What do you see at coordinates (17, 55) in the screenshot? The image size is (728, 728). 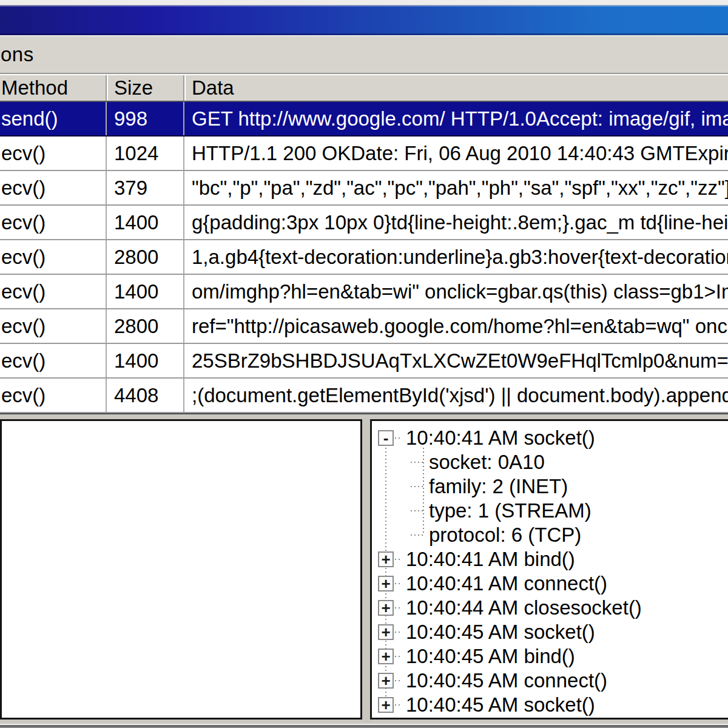 I see `menu-item-options: ons` at bounding box center [17, 55].